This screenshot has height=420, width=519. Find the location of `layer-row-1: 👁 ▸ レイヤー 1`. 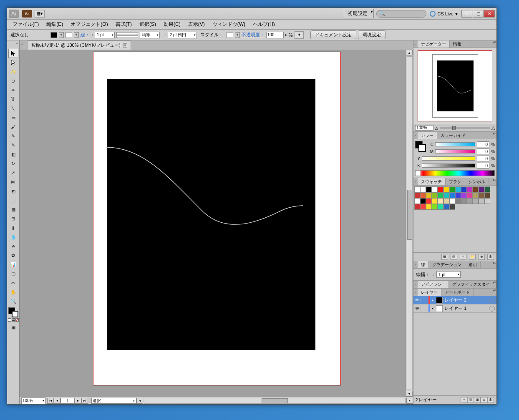

layer-row-1: 👁 ▸ レイヤー 1 is located at coordinates (455, 309).